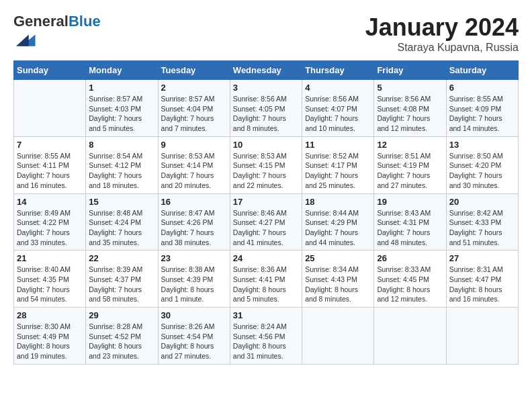 This screenshot has height=411, width=532. What do you see at coordinates (194, 87) in the screenshot?
I see `day-number: 2` at bounding box center [194, 87].